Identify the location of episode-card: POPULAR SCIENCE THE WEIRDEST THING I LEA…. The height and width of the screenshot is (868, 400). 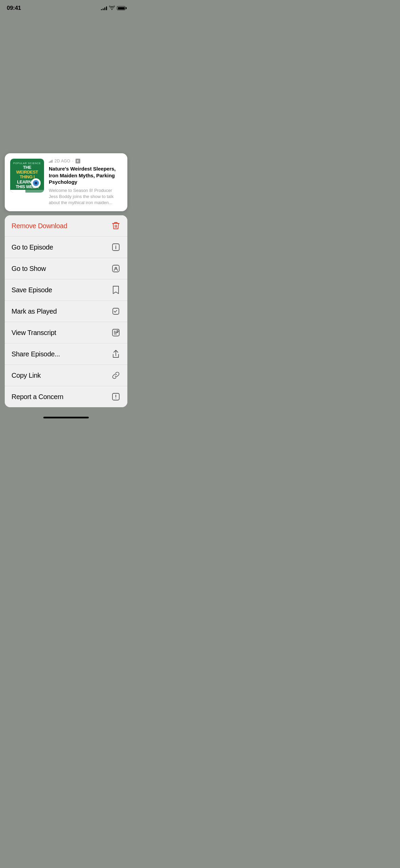
(66, 182).